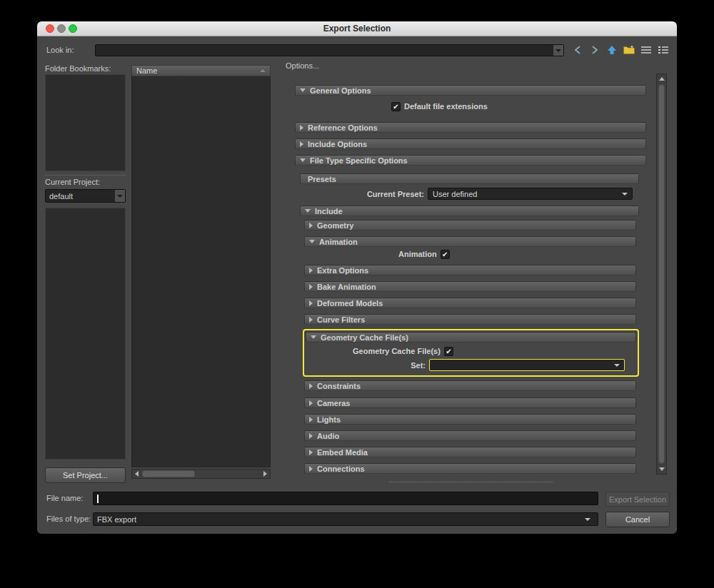 The height and width of the screenshot is (588, 714). Describe the element at coordinates (470, 178) in the screenshot. I see `section-presets: Presets` at that location.